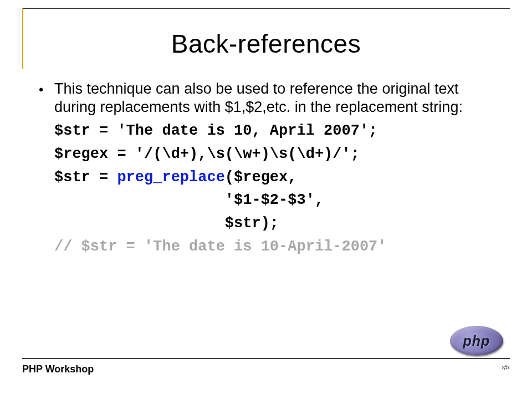 The height and width of the screenshot is (399, 532). What do you see at coordinates (477, 341) in the screenshot?
I see `php-logo-text: php` at bounding box center [477, 341].